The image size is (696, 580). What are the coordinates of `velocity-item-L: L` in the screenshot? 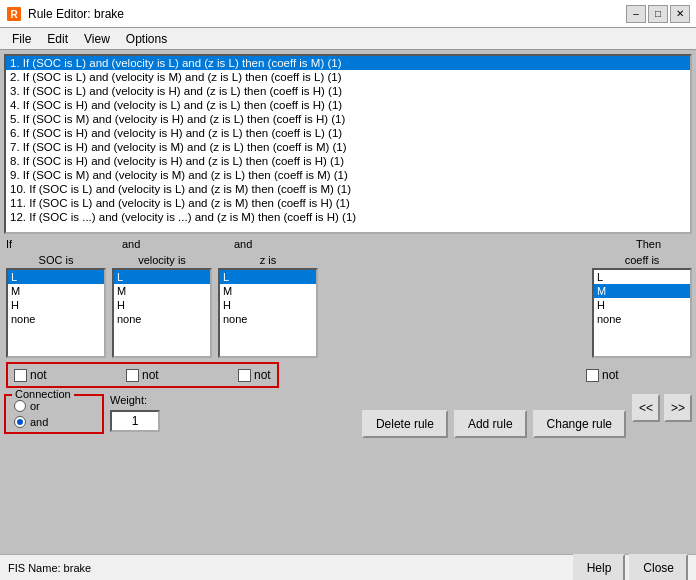 It's located at (162, 277).